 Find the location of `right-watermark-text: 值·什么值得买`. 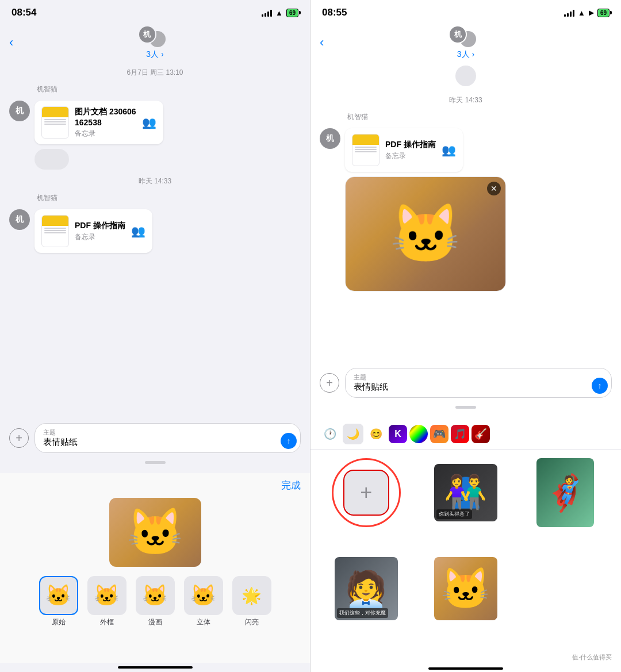

right-watermark-text: 值·什么值得买 is located at coordinates (592, 657).